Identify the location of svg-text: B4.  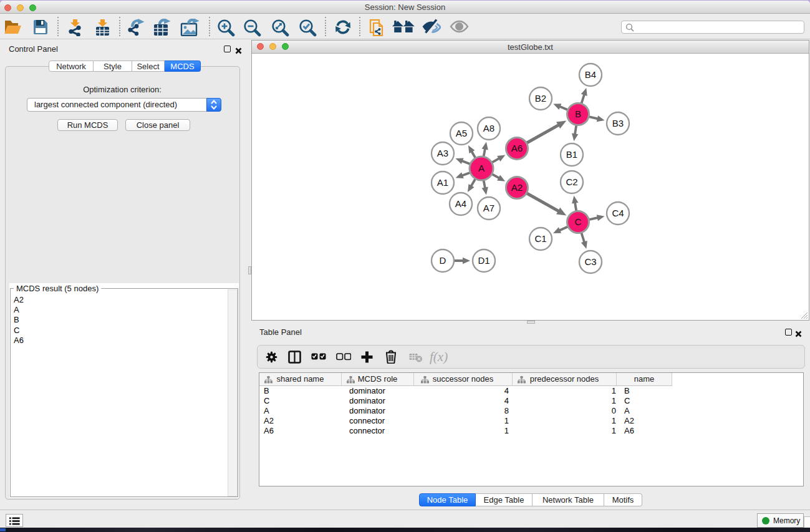
(591, 75).